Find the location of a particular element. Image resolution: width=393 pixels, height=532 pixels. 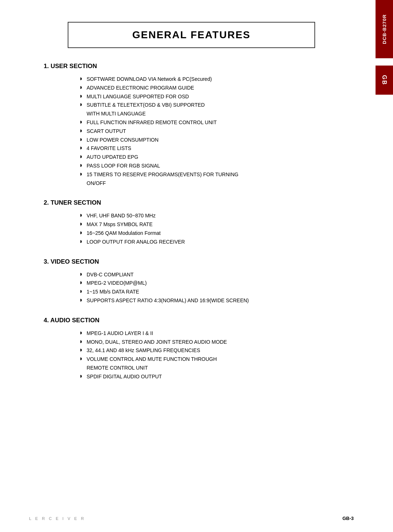

tuner-section-list: VHF, UHF BAND 50~870 MHzMAX 7 Msps SYMBO… is located at coordinates (217, 229).